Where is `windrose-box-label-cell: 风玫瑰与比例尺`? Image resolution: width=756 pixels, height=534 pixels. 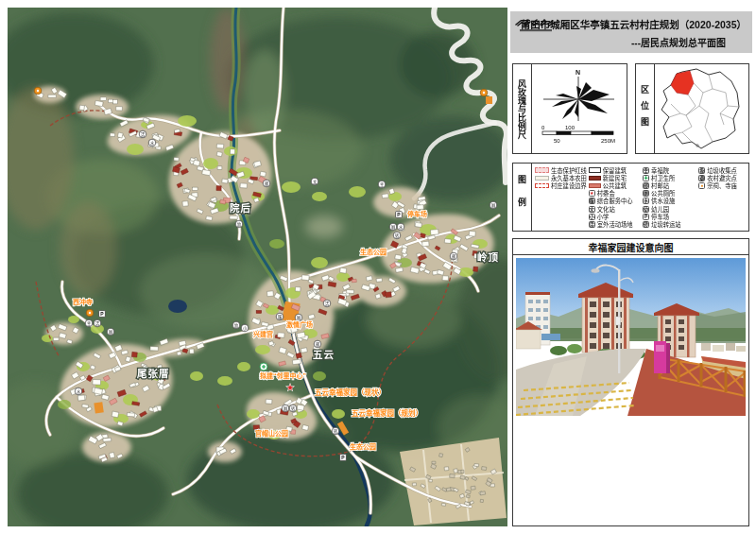
windrose-box-label-cell: 风玫瑰与比例尺 is located at coordinates (523, 109).